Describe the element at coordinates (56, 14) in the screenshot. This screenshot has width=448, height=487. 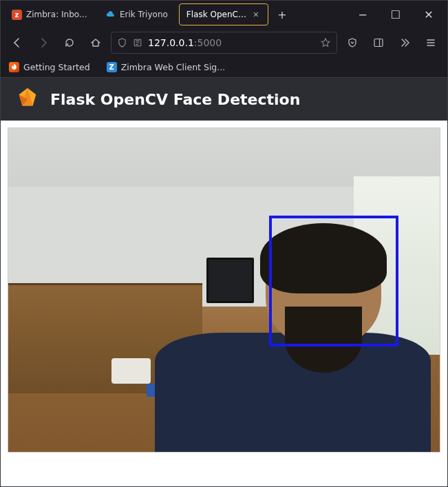
I see `tab-label: Zimbra: Inbox (1` at that location.